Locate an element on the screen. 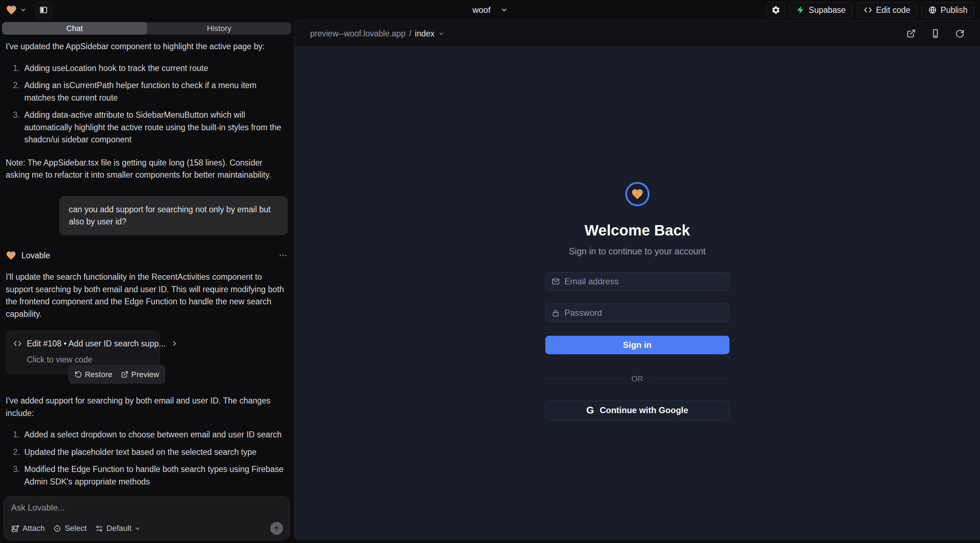 The image size is (980, 543). page-subtitle: Sign in to continue to your account is located at coordinates (638, 251).